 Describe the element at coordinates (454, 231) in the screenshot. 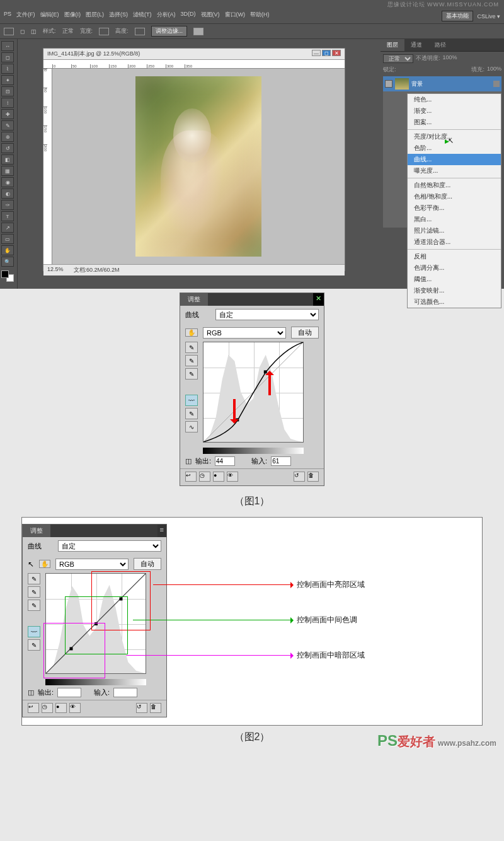

I see `menu-photo-filter: 照片滤镜...` at that location.